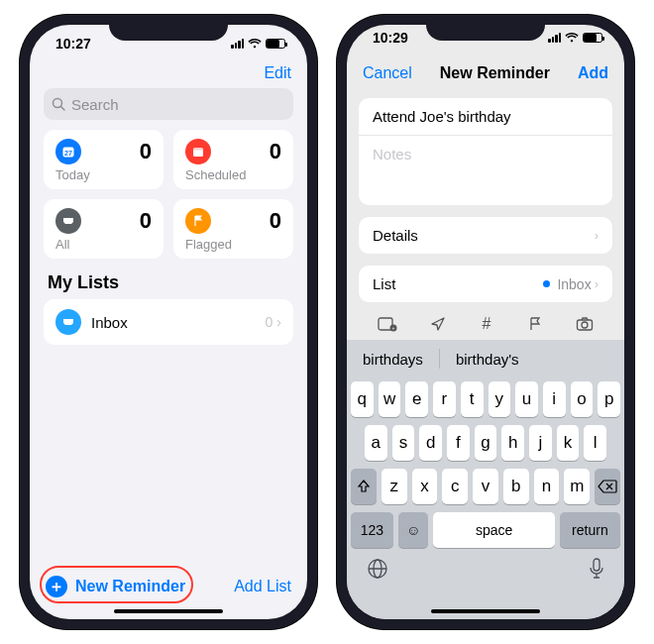  What do you see at coordinates (597, 569) in the screenshot?
I see `dictation-key` at bounding box center [597, 569].